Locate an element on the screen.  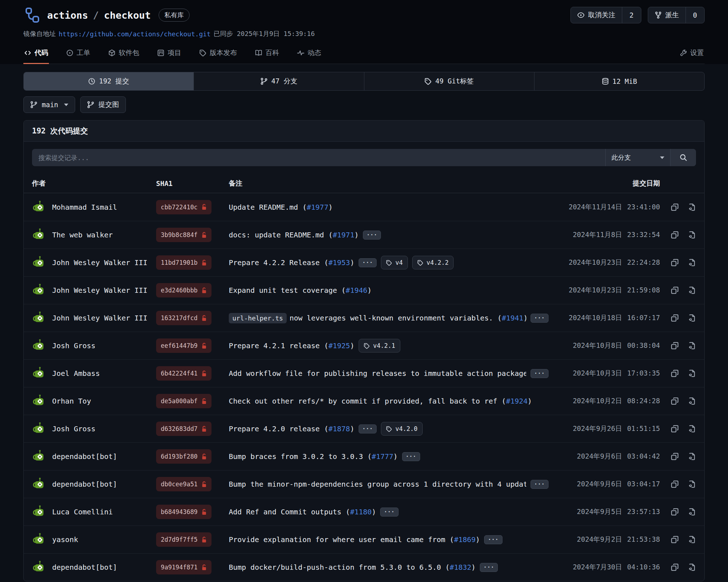
commit-sha-badge: 3b9b8c884f is located at coordinates (184, 235).